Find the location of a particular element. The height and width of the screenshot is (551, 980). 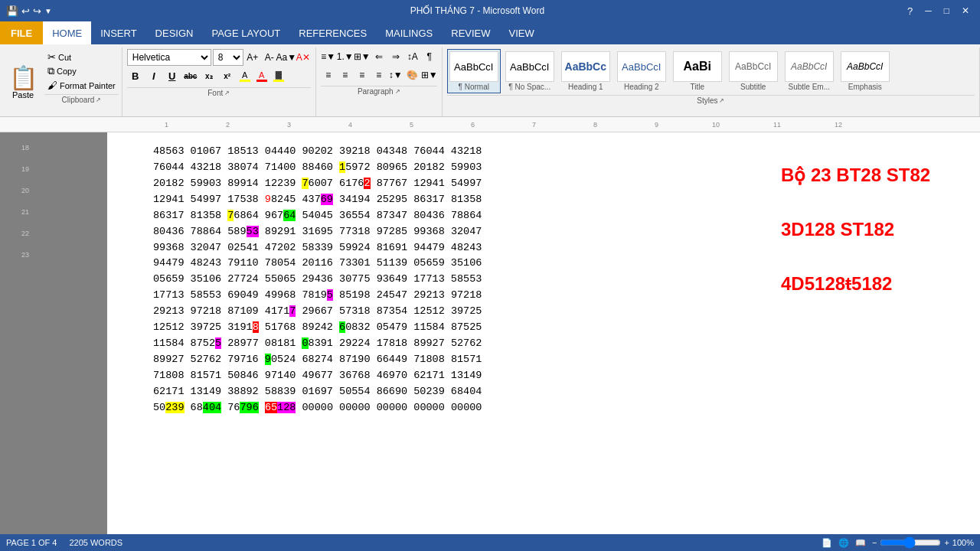

doc-line-17: 50239 68404 76796 65128 00000 00000 0000… is located at coordinates (436, 409).